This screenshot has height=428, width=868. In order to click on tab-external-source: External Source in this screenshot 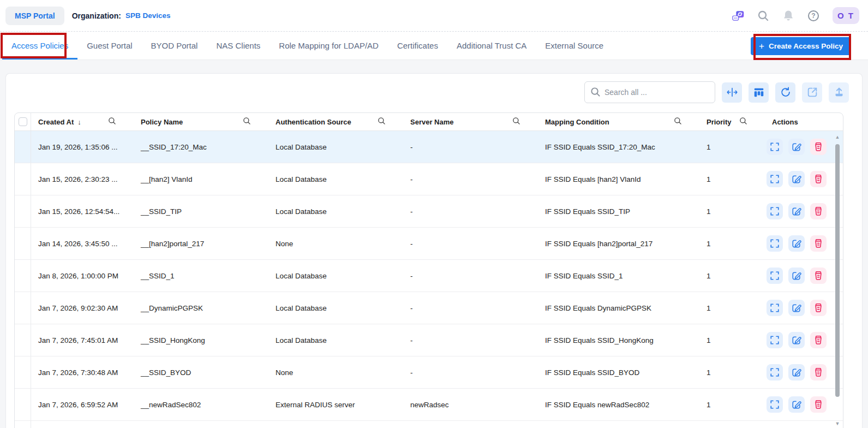, I will do `click(574, 46)`.